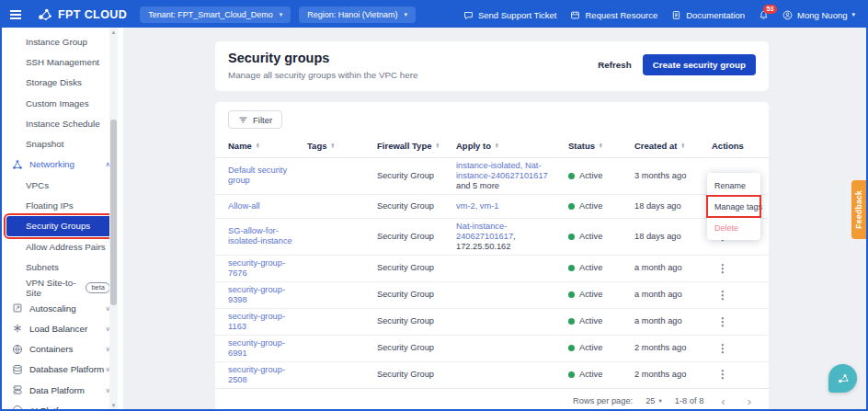 The image size is (868, 411). What do you see at coordinates (614, 15) in the screenshot?
I see `request-resource-link: Request Resource` at bounding box center [614, 15].